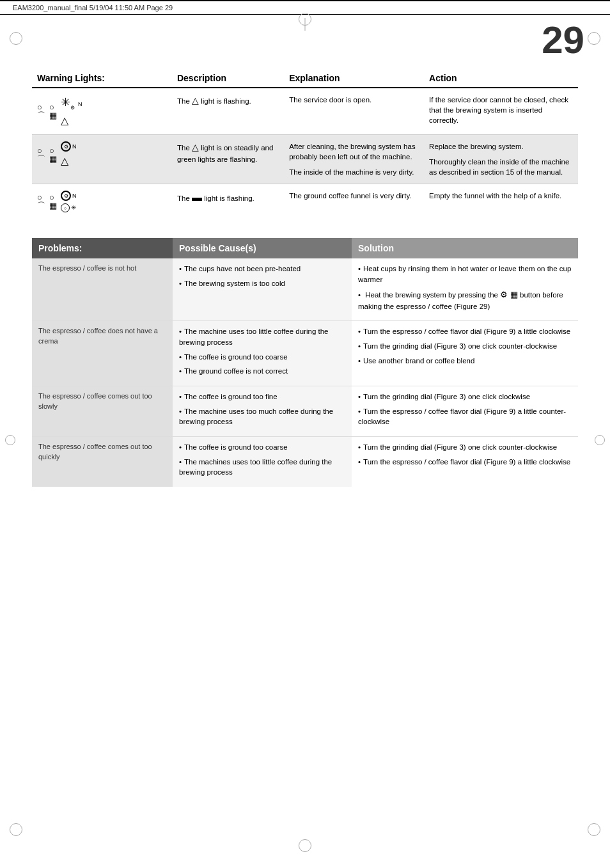 The height and width of the screenshot is (868, 610). What do you see at coordinates (196, 100) in the screenshot?
I see `triangle-icon-desc: △` at bounding box center [196, 100].